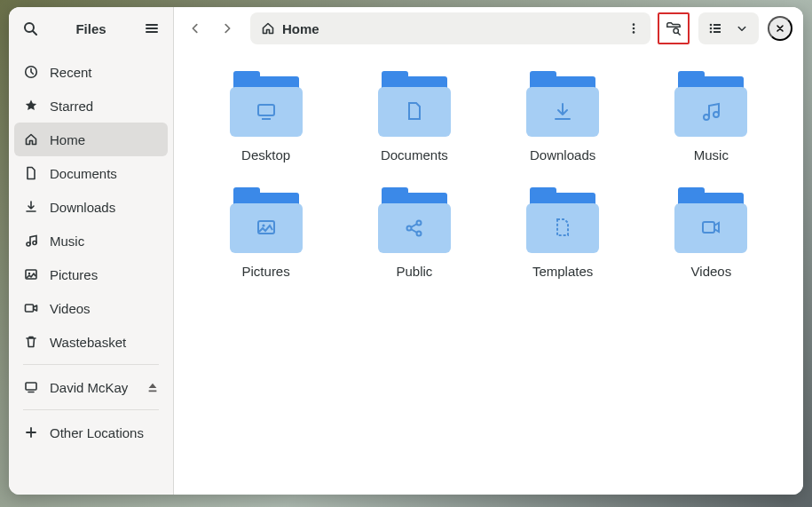 The height and width of the screenshot is (507, 812). Describe the element at coordinates (91, 387) in the screenshot. I see `sidebar-item-user: David McKay` at that location.